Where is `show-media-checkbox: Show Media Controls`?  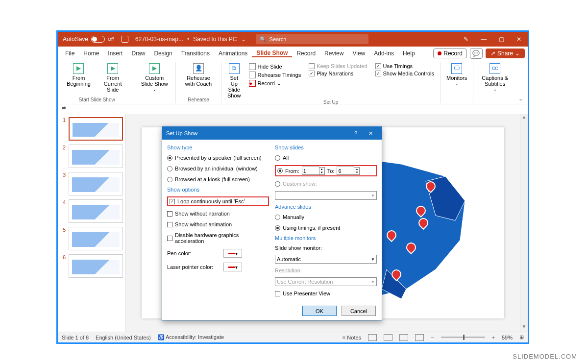 show-media-checkbox: Show Media Controls is located at coordinates (405, 73).